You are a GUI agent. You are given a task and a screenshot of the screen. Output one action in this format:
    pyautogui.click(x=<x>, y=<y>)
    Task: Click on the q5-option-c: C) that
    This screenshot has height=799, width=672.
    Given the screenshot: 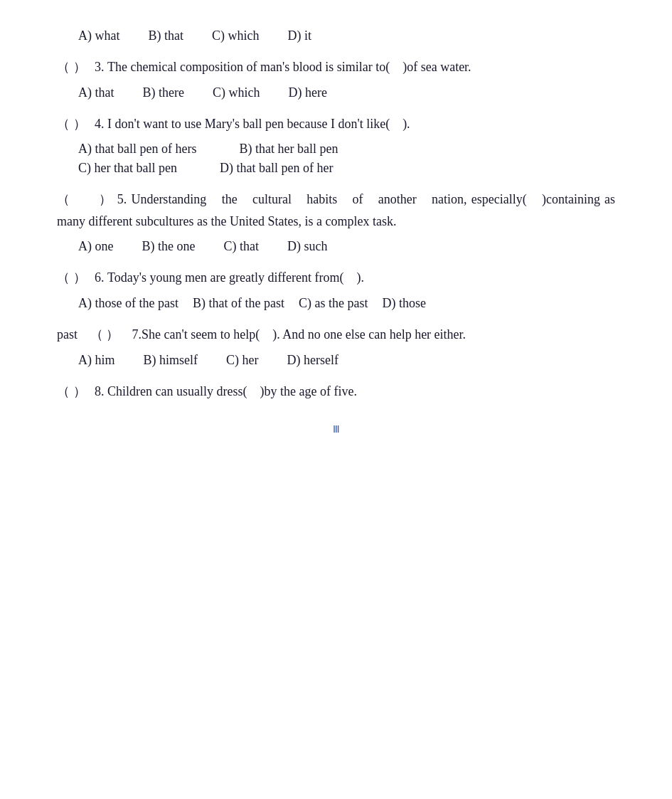 What is the action you would take?
    pyautogui.click(x=241, y=246)
    